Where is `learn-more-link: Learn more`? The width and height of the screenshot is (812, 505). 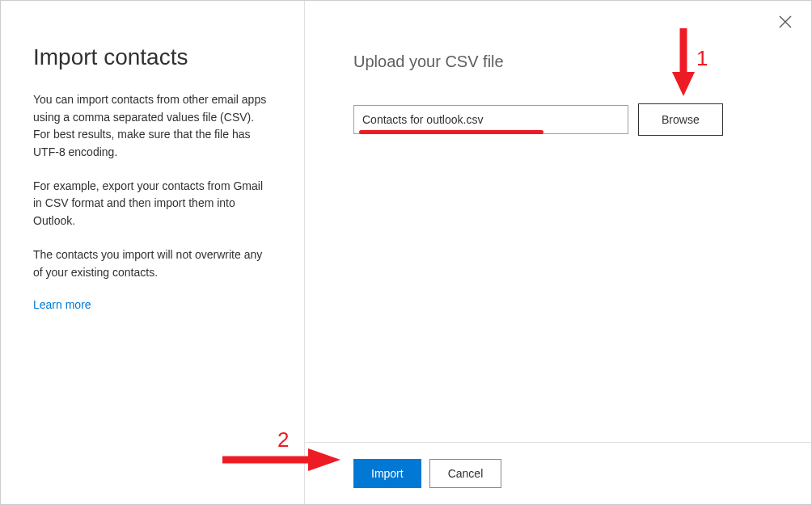 learn-more-link: Learn more is located at coordinates (62, 305).